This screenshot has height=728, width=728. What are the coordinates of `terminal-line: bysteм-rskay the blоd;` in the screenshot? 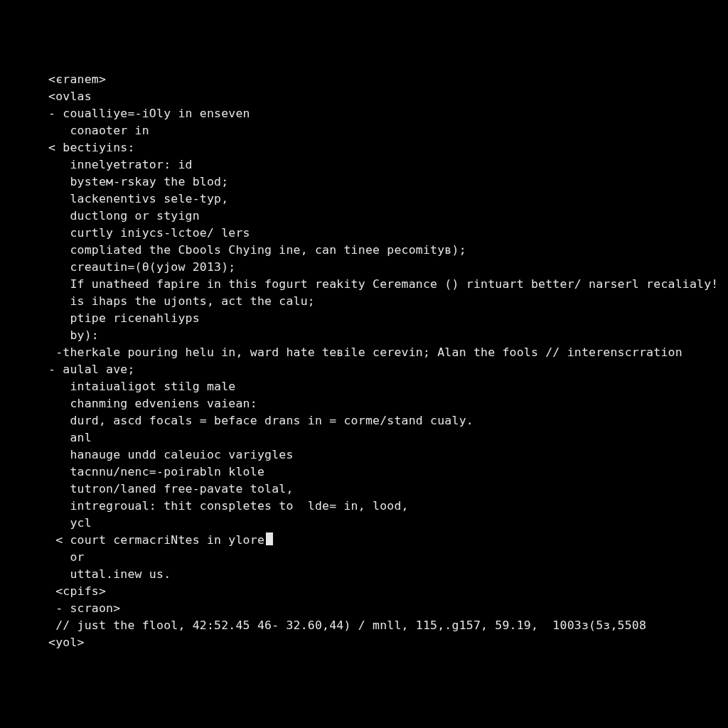 It's located at (368, 182).